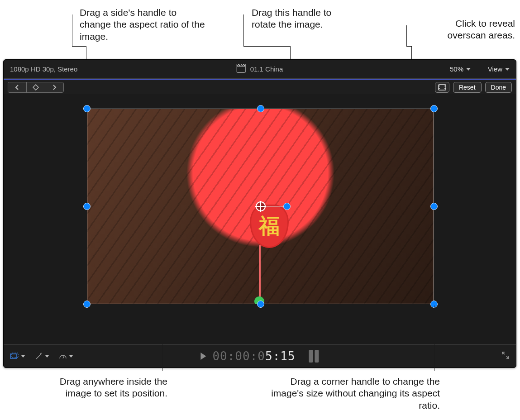 The width and height of the screenshot is (520, 420). I want to click on zoom-value: 50%, so click(457, 69).